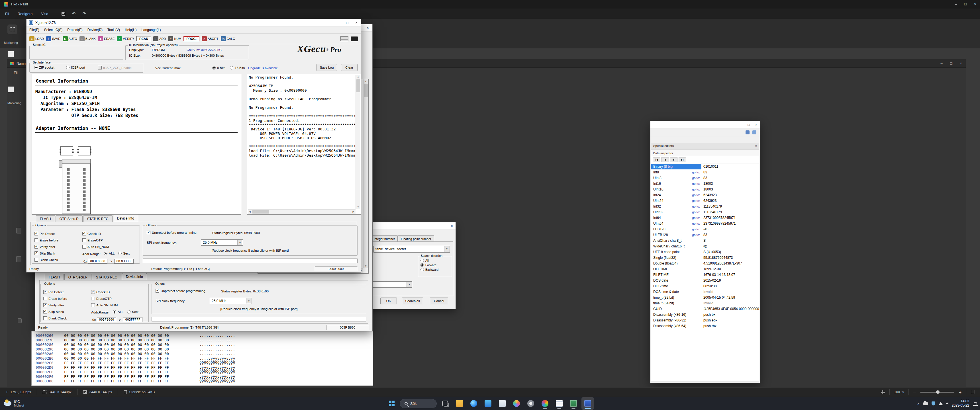  What do you see at coordinates (665, 160) in the screenshot?
I see `nav-arrow-button: ◀` at bounding box center [665, 160].